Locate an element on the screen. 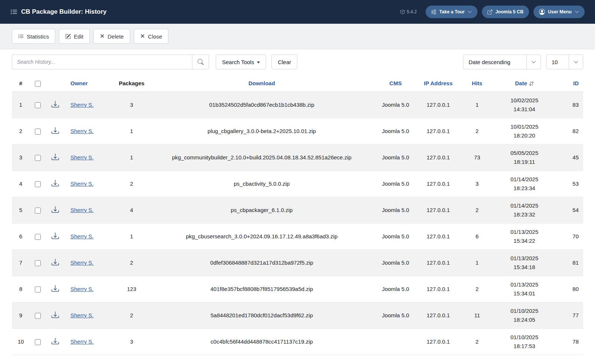  user-menu-button: User Menu is located at coordinates (559, 12).